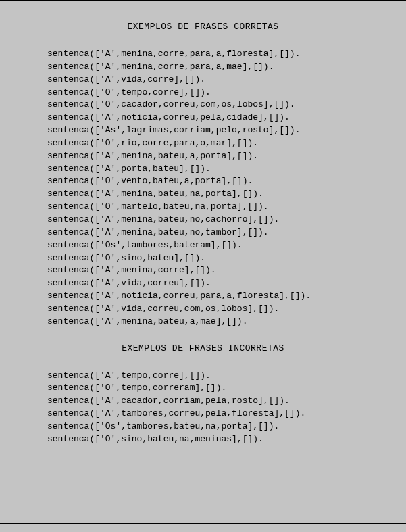  I want to click on code-line: sentenca(['O',sino,bateu],[])., so click(227, 258).